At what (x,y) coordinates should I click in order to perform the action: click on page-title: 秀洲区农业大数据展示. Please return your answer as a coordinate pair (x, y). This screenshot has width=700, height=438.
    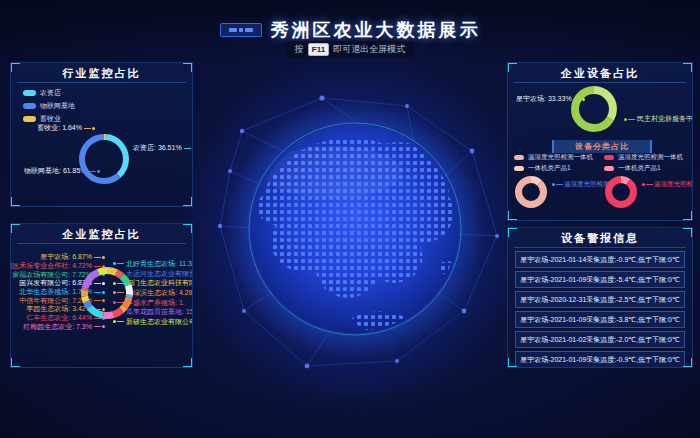
    Looking at the image, I should click on (376, 30).